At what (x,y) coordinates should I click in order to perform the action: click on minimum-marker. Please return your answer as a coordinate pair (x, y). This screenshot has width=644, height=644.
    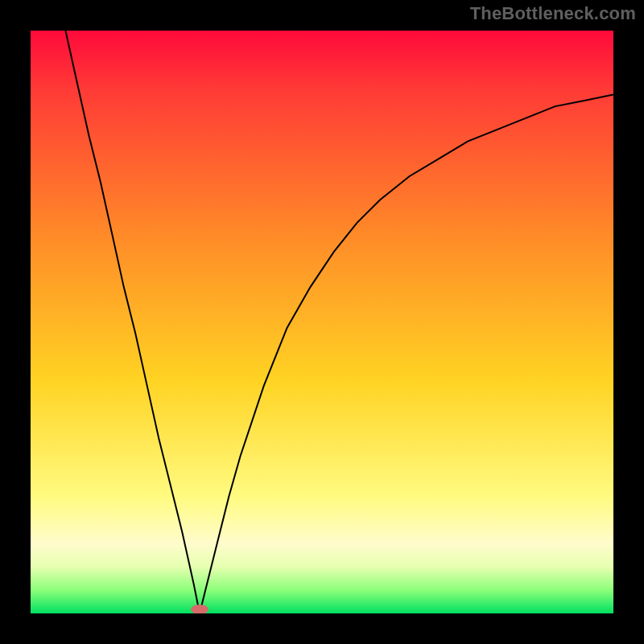
    Looking at the image, I should click on (200, 609).